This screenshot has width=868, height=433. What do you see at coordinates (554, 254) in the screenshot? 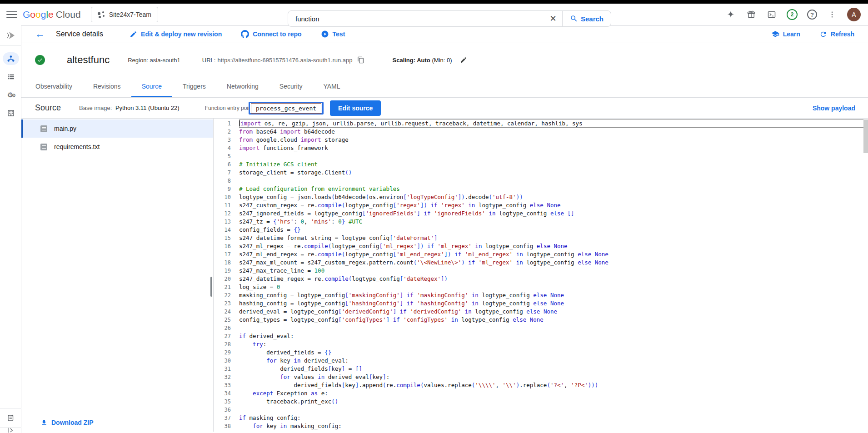
I see `code-line-text: s247_ml_end_regex = re.compile(logtype_c…` at bounding box center [554, 254].